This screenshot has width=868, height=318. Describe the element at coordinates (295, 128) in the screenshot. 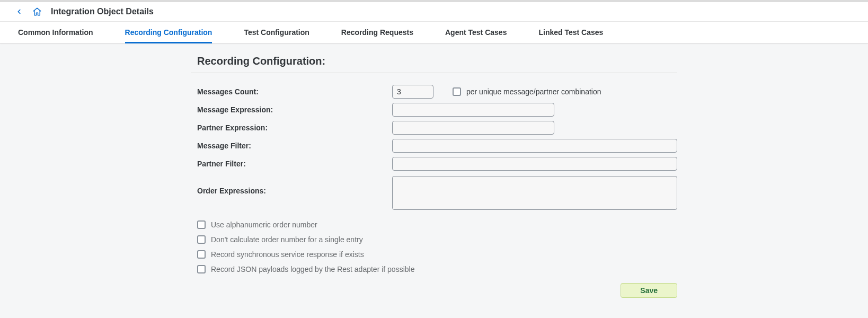

I see `label-partner-expression: Partner Expression:` at that location.